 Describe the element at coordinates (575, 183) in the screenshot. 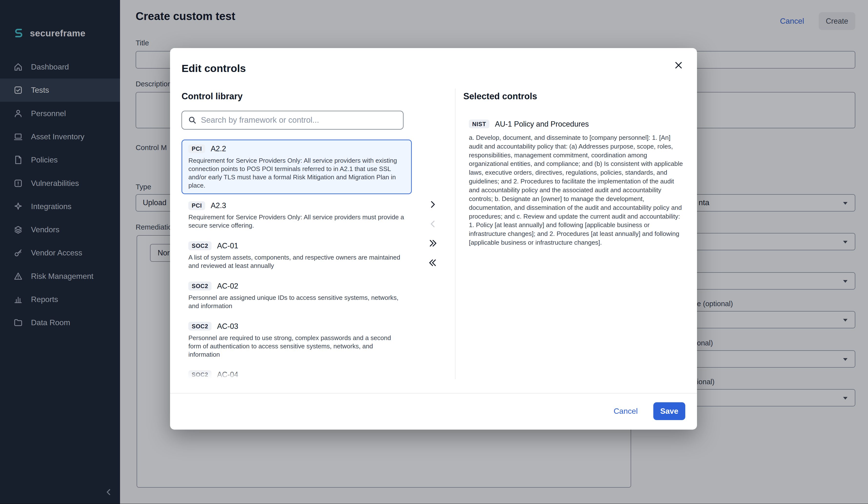

I see `selected-control-item: NISTAU-1 Policy and Proceduresa. Develop…` at that location.